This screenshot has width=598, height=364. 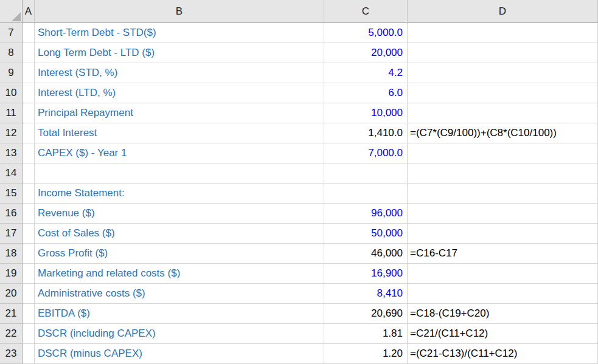 What do you see at coordinates (179, 113) in the screenshot?
I see `cell-b11: Principal Repayment` at bounding box center [179, 113].